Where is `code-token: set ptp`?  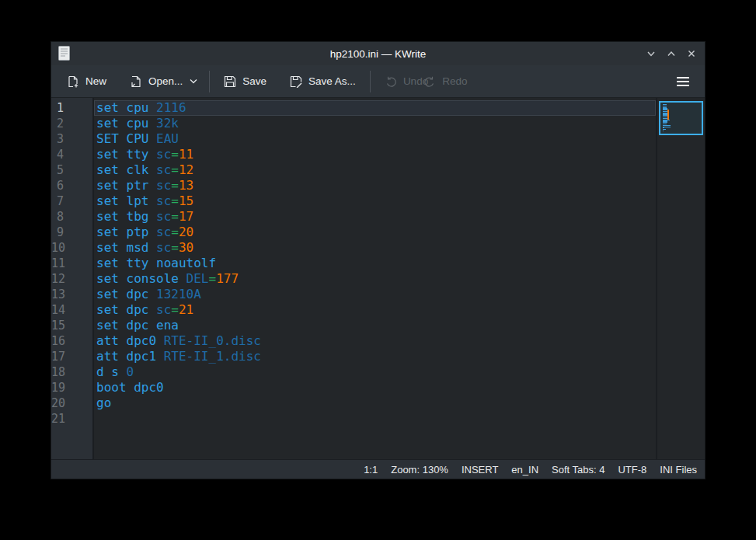 code-token: set ptp is located at coordinates (126, 232).